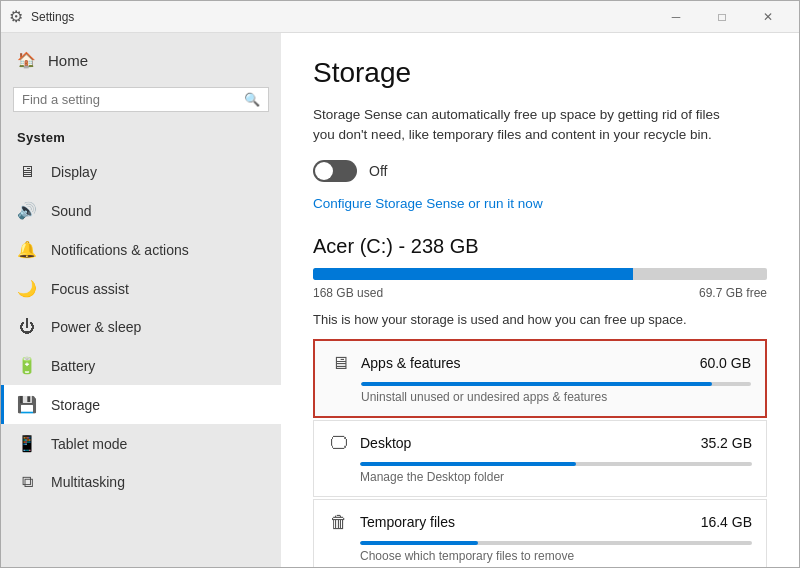  What do you see at coordinates (468, 464) in the screenshot?
I see `desktop-bar-fill` at bounding box center [468, 464].